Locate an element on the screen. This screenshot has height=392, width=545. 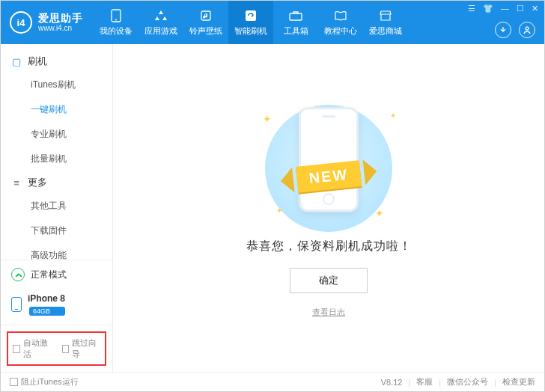
checkbox-skip-guide: 跳过向导 is located at coordinates (82, 349).